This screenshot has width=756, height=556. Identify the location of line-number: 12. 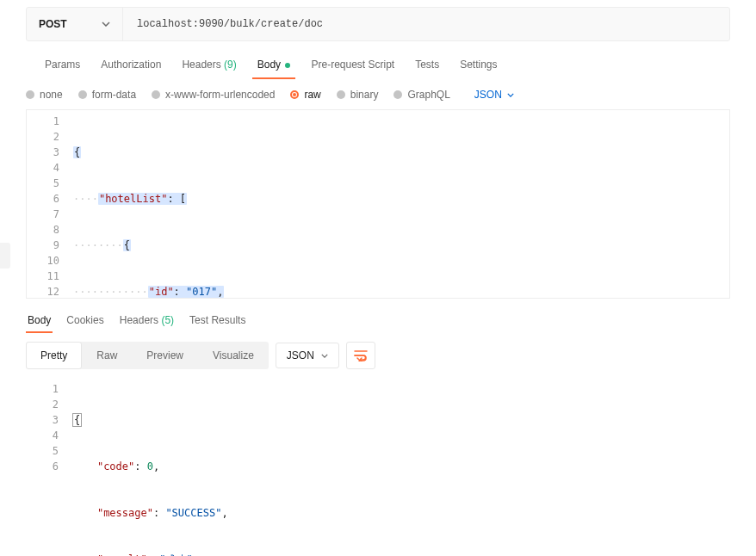
(43, 291).